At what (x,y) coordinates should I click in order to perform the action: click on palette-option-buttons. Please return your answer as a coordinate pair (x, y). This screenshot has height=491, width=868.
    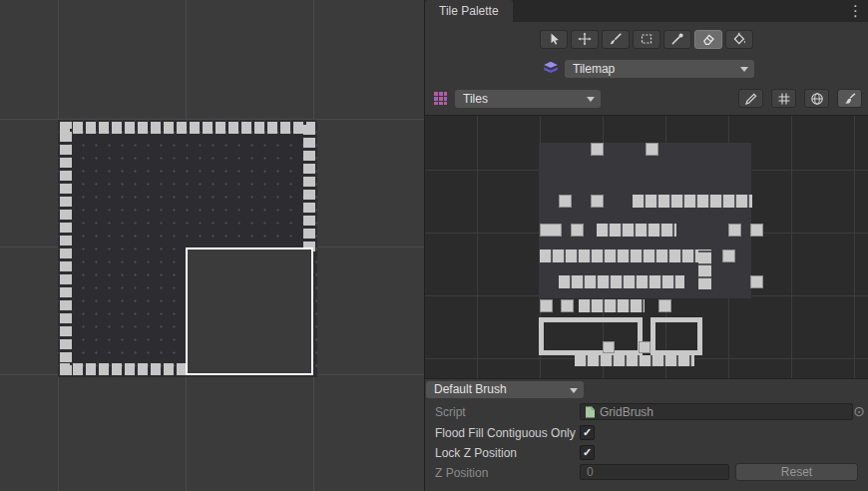
    Looking at the image, I should click on (800, 98).